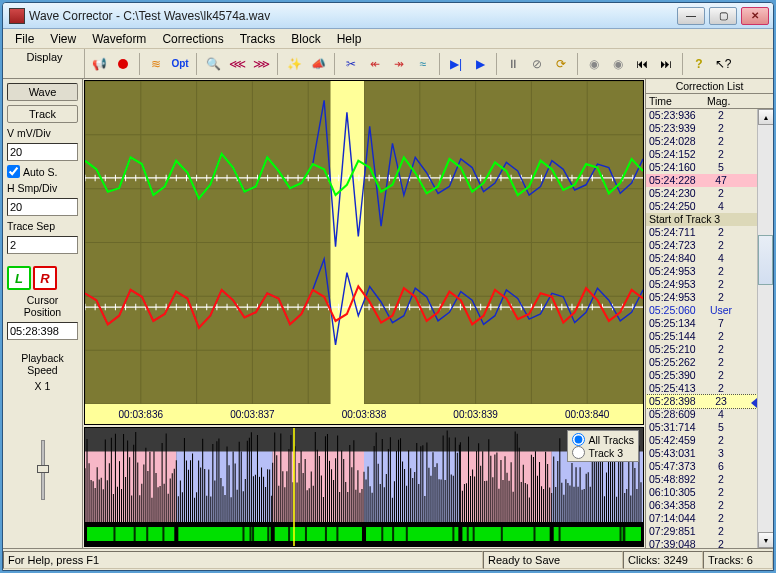  I want to click on lr-toggle: L R, so click(42, 278).